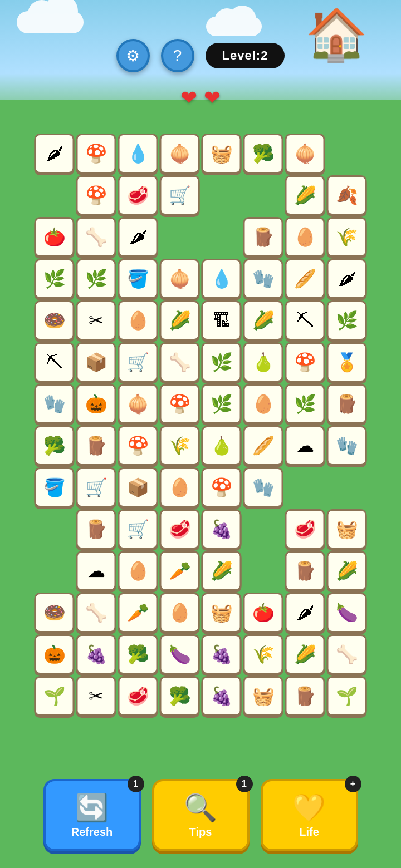  What do you see at coordinates (178, 56) in the screenshot?
I see `help-button: ?` at bounding box center [178, 56].